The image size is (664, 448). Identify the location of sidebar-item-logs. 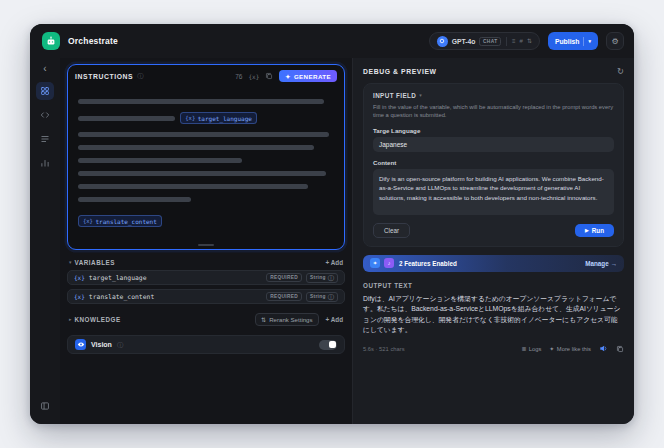
(45, 139).